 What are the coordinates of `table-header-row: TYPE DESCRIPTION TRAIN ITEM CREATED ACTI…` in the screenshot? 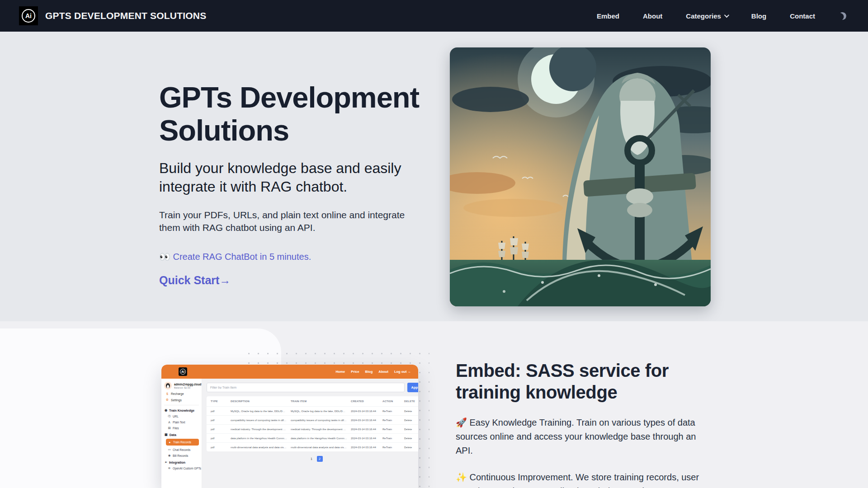 It's located at (312, 401).